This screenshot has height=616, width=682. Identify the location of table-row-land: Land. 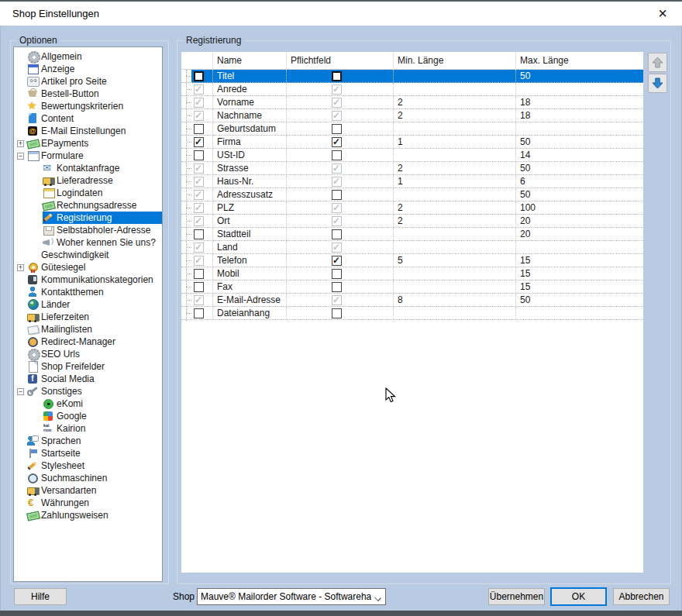
(412, 248).